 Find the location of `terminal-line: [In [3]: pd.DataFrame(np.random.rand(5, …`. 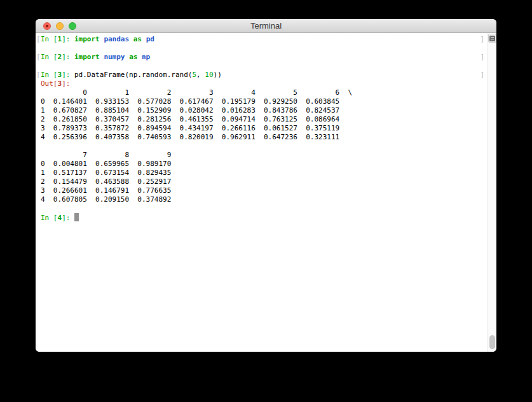

terminal-line: [In [3]: pd.DataFrame(np.random.rand(5, … is located at coordinates (261, 75).